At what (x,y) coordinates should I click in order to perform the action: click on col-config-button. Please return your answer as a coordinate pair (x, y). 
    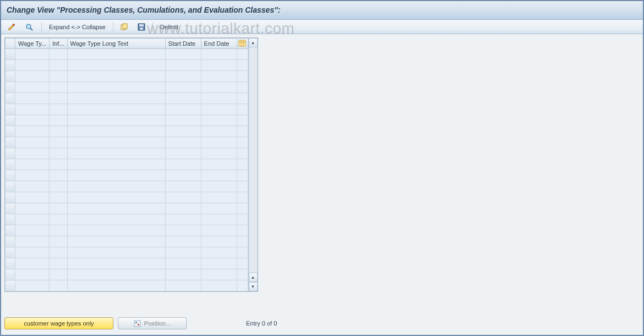
    Looking at the image, I should click on (242, 44).